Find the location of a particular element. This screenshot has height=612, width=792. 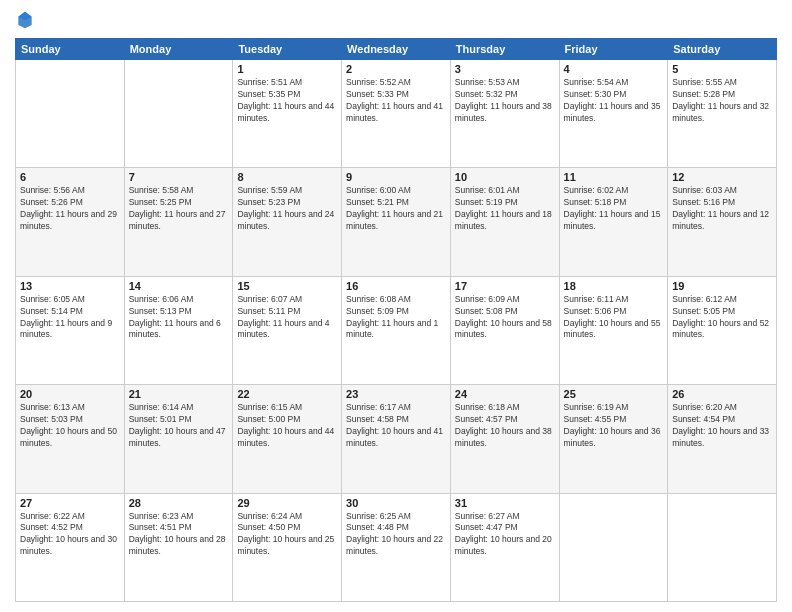

day-number: 28 is located at coordinates (179, 503).